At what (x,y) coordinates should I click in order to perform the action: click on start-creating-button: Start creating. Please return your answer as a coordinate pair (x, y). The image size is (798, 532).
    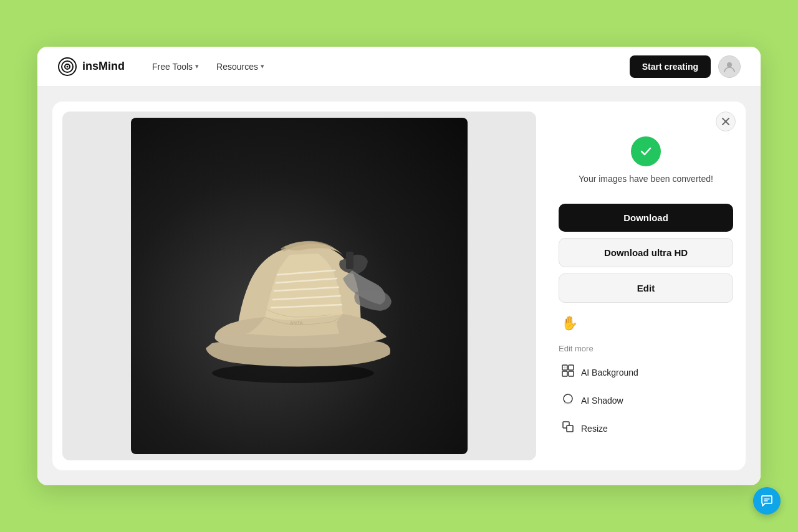
    Looking at the image, I should click on (670, 67).